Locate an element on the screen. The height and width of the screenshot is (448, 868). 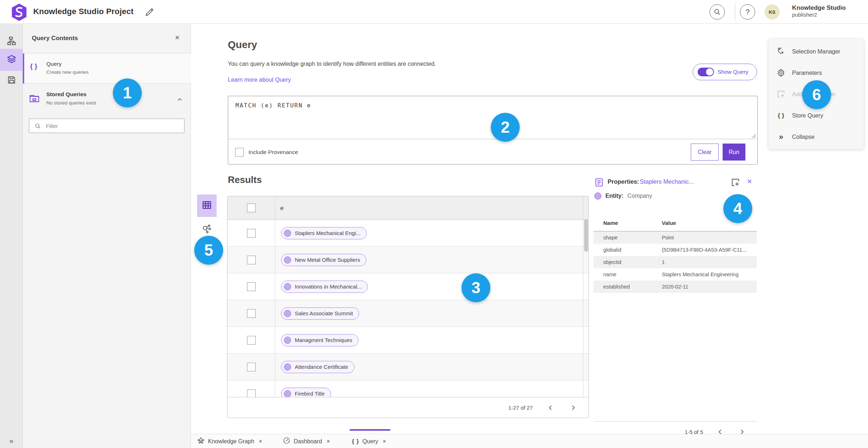
tab-query: { } Query ✕ is located at coordinates (369, 441).